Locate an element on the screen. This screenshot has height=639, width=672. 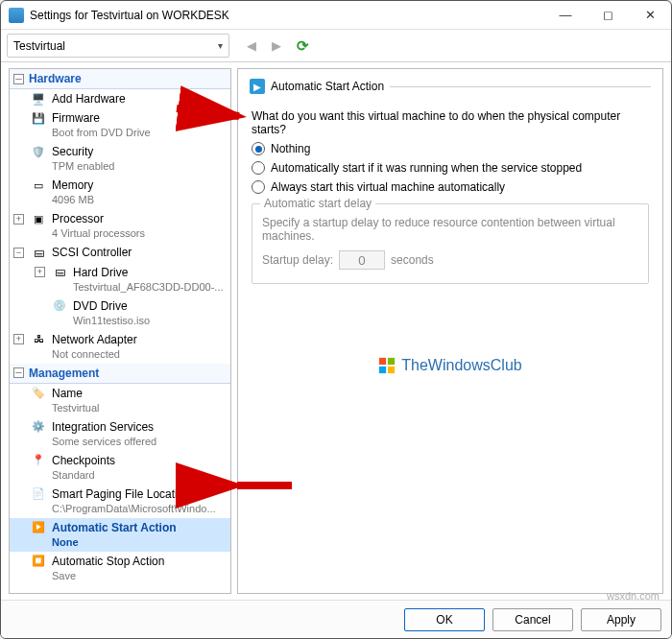
radio-if-running: Automatically start if it was running wh… is located at coordinates (450, 168).